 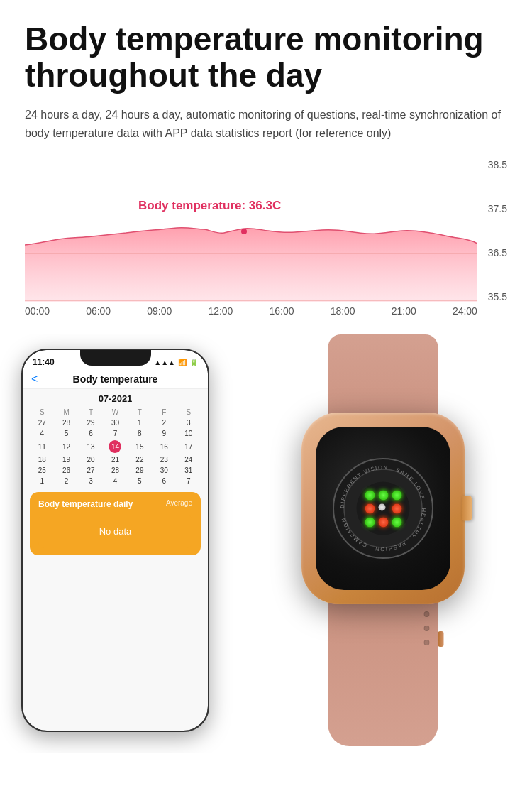 I want to click on temp-daily-card: Body temperature daily Average No data, so click(x=115, y=524).